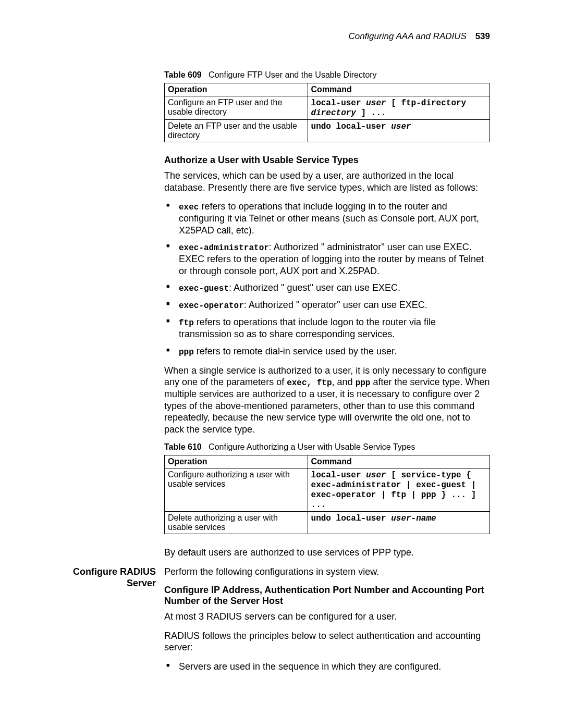 The width and height of the screenshot is (563, 728). Describe the element at coordinates (183, 447) in the screenshot. I see `table-label: Table 610` at that location.